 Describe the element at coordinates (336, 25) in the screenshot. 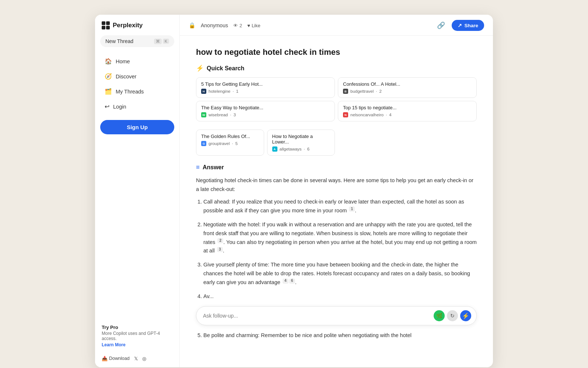

I see `top-bar: 🔒 Anonymous 👁 2 ♥ Like 🔗 ↗ Share` at that location.